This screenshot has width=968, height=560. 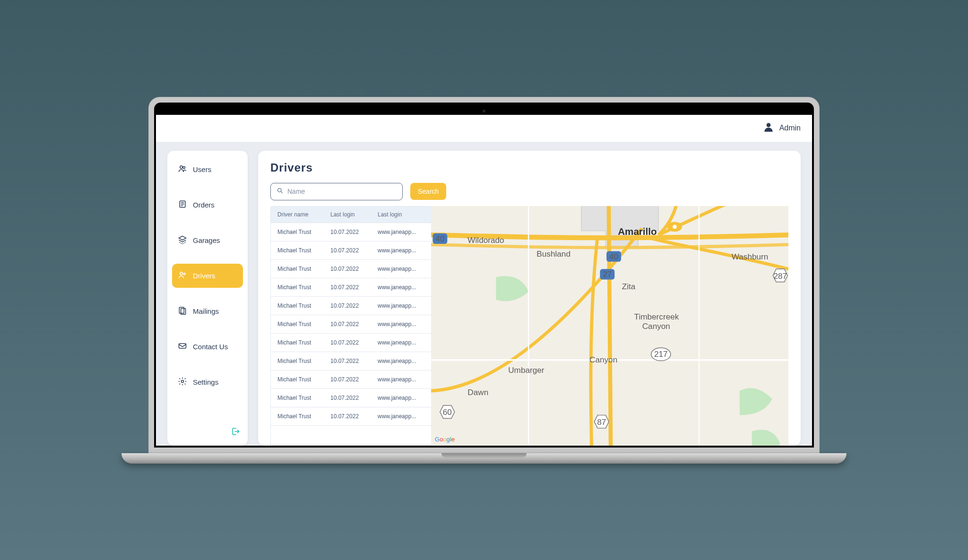 I want to click on search-input, so click(x=342, y=191).